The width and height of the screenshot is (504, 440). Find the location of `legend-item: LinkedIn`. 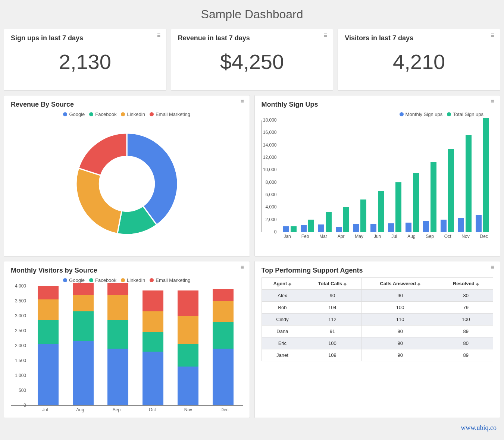

legend-item: LinkedIn is located at coordinates (133, 280).